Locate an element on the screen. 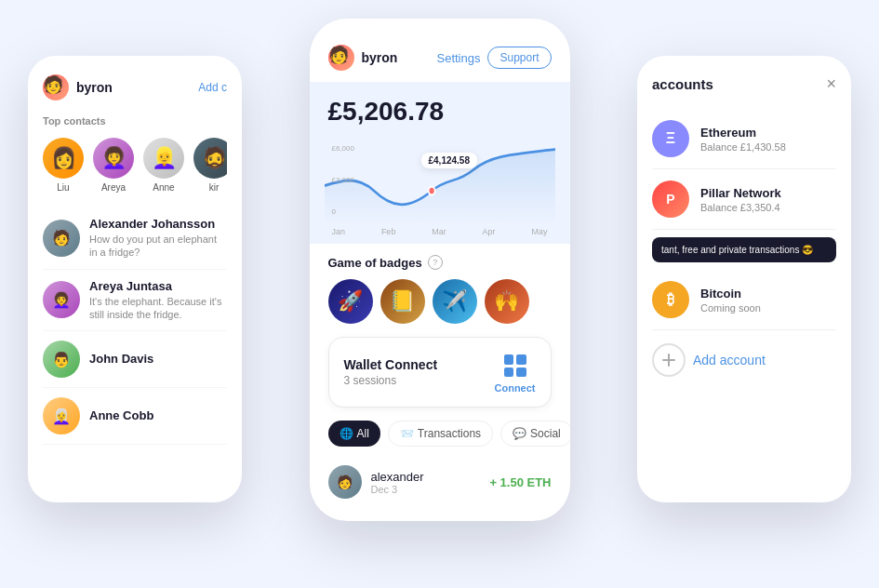 The width and height of the screenshot is (879, 588). filter-tab-all: 🌐 All is located at coordinates (354, 434).